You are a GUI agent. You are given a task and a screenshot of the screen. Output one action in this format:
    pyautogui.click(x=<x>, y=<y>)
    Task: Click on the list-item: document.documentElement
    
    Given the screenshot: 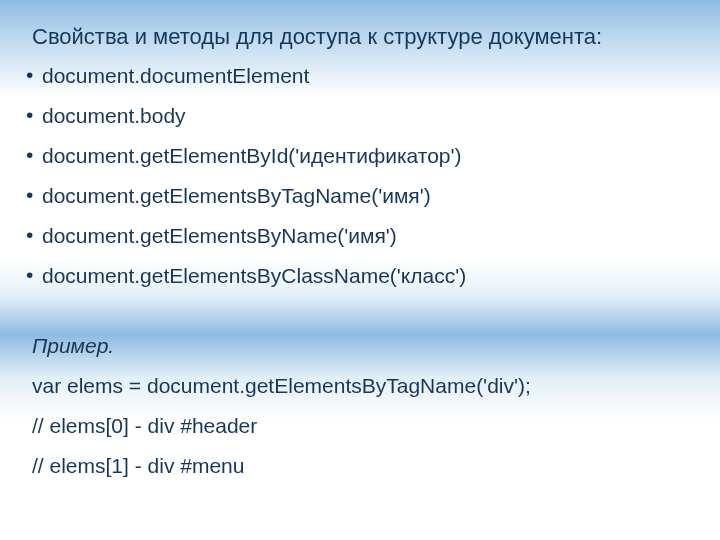 What is the action you would take?
    pyautogui.click(x=360, y=76)
    